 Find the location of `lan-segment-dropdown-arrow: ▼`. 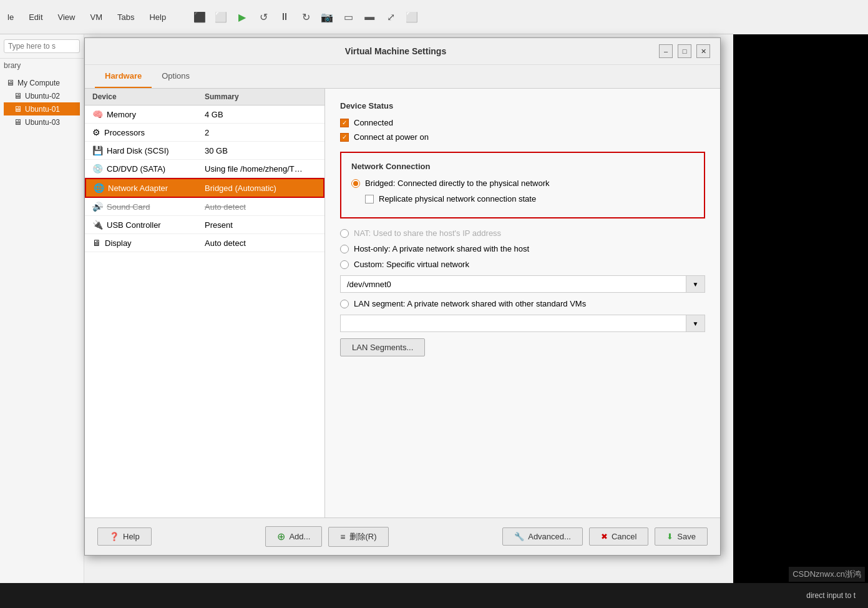

lan-segment-dropdown-arrow: ▼ is located at coordinates (696, 323).